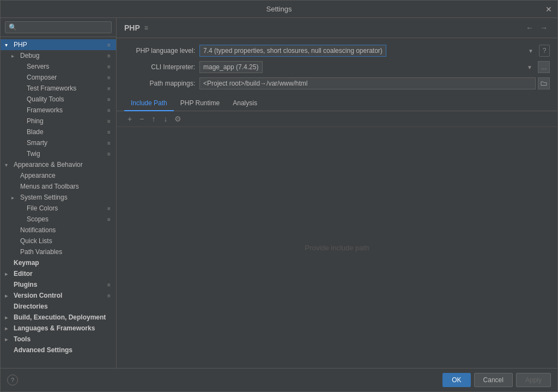  I want to click on path-mappings-row: Path mappings: <Project root>/build→/var…, so click(337, 83).